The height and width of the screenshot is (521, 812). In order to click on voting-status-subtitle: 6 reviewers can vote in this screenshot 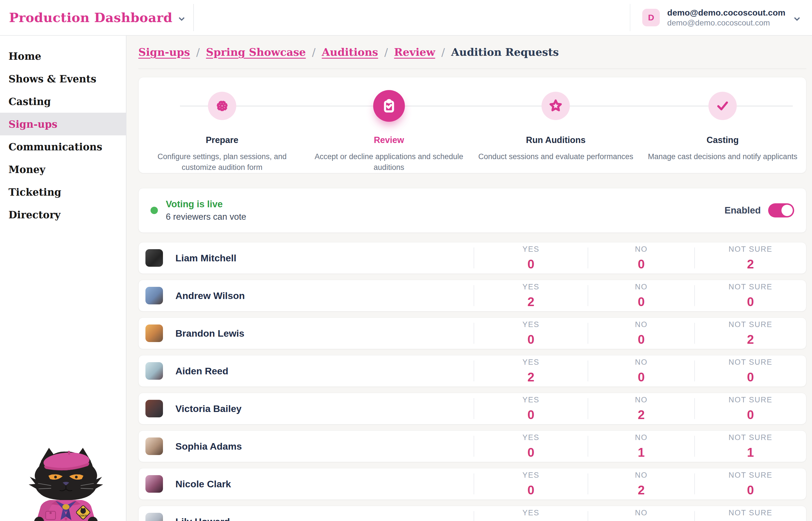, I will do `click(206, 217)`.